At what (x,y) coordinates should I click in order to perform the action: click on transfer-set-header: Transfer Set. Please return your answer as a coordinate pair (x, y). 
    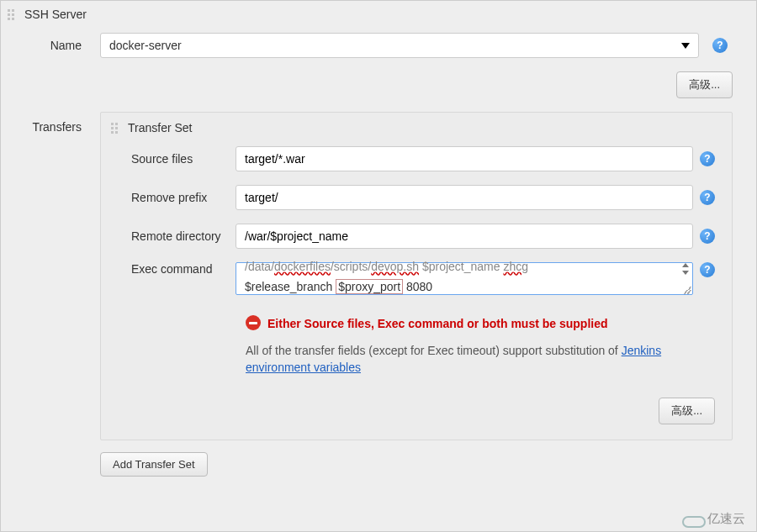
    Looking at the image, I should click on (416, 126).